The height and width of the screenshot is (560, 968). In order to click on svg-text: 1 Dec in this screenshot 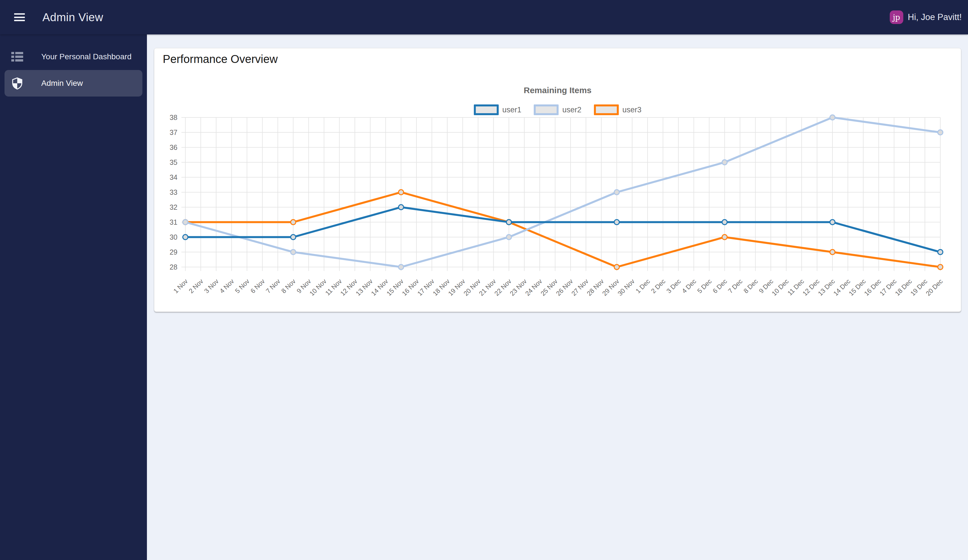, I will do `click(643, 286)`.